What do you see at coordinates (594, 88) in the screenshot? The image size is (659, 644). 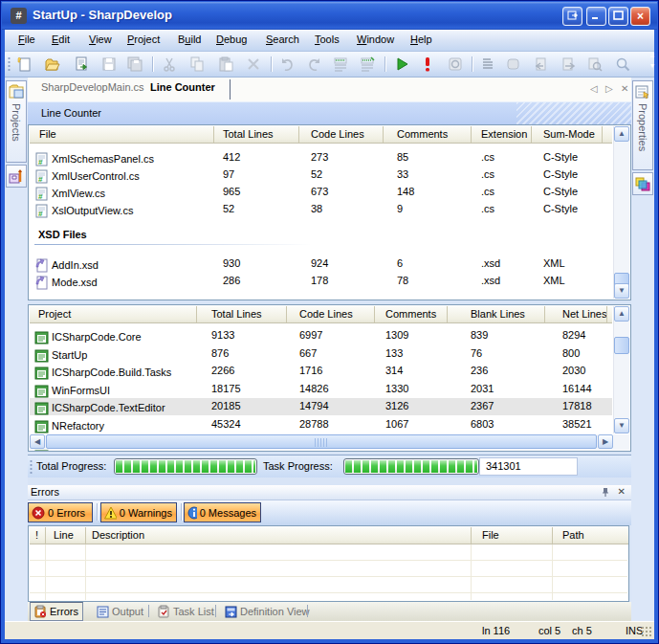 I see `tab-scroll-left-icon: ◁` at bounding box center [594, 88].